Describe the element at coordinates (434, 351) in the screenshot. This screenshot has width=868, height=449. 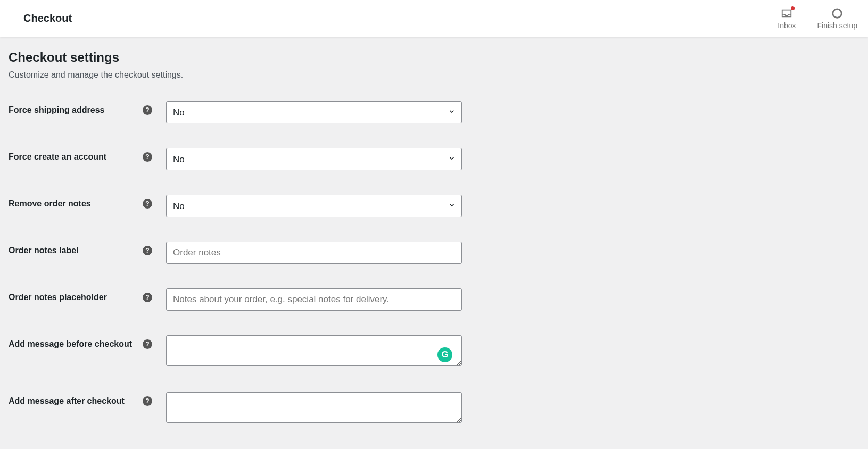
I see `row-msg-before: Add message before checkout ? G` at that location.